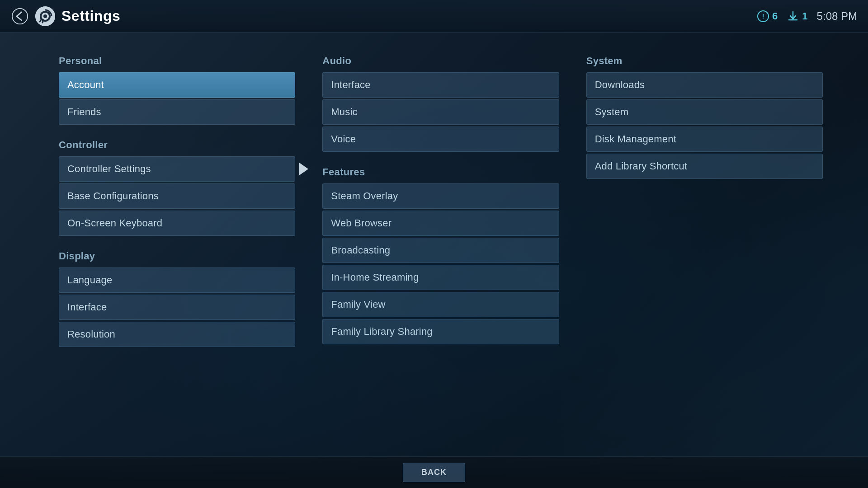 The height and width of the screenshot is (488, 868). What do you see at coordinates (704, 61) in the screenshot?
I see `system-header: System` at bounding box center [704, 61].